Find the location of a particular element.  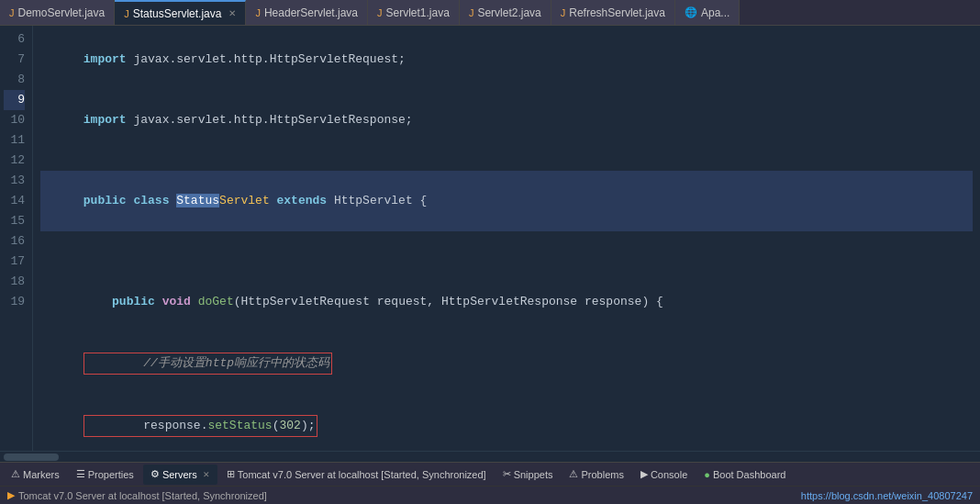

datasource-label: Tomcat v7.0 Server at localhost [Started… is located at coordinates (362, 475).